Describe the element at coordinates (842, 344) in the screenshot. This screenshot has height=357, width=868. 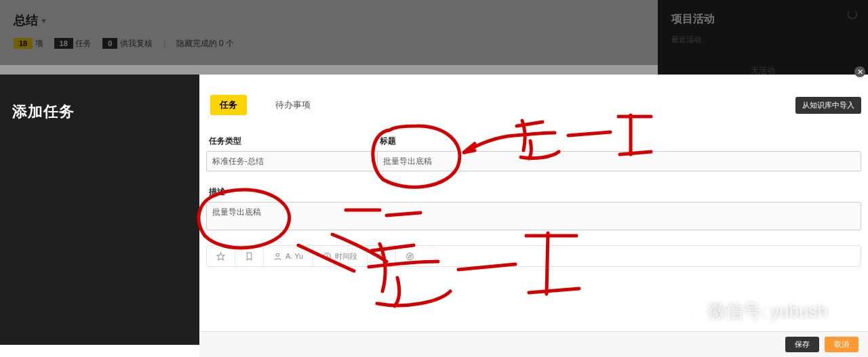
I see `cancel-button: 取消` at that location.